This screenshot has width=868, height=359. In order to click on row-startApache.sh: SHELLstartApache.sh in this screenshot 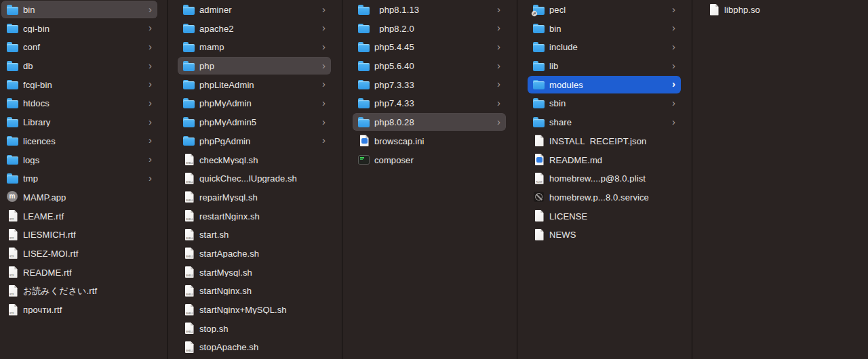, I will do `click(254, 253)`.